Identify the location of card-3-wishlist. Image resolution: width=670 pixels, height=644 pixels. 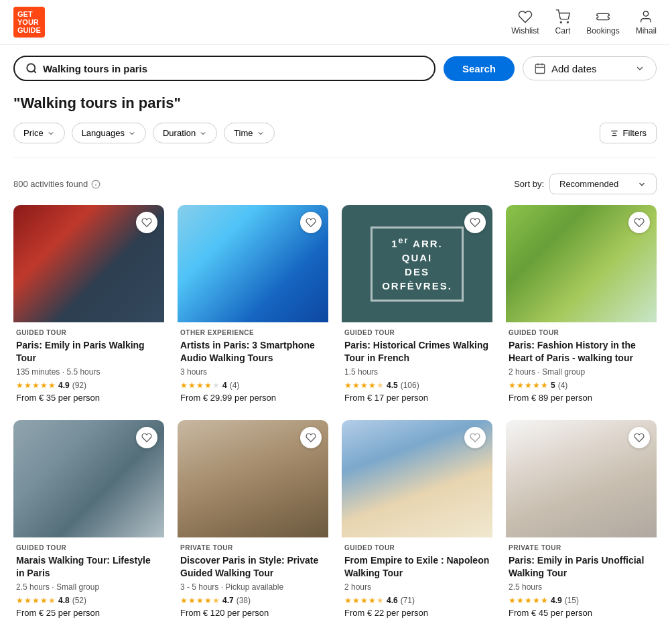
(475, 222).